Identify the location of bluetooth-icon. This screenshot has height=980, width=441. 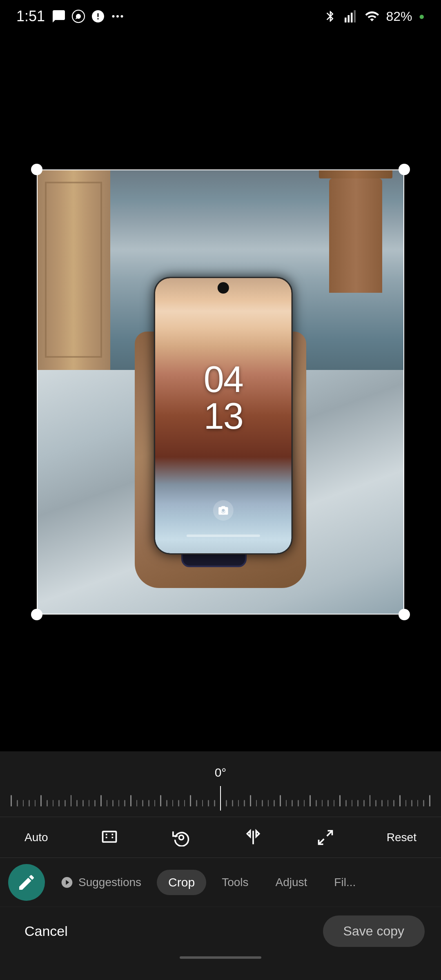
(330, 16).